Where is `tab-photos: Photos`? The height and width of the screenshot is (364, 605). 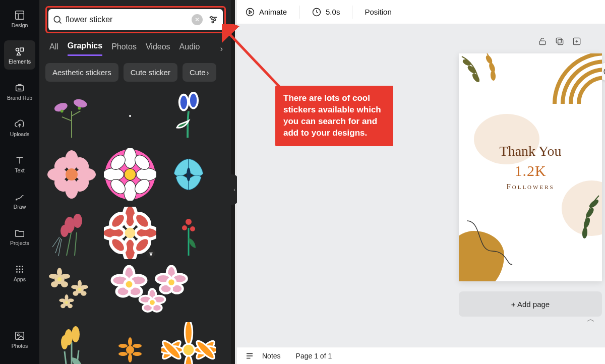 tab-photos: Photos is located at coordinates (124, 49).